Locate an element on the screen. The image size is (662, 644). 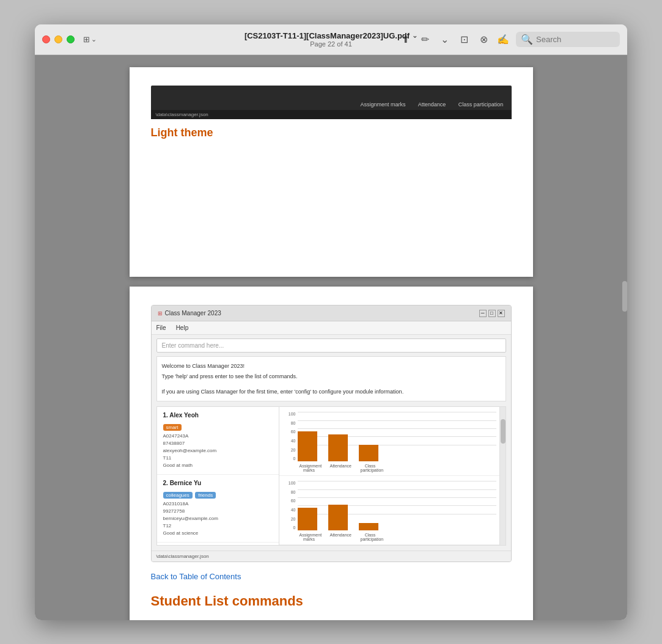
bar-1-assignment is located at coordinates (307, 446).